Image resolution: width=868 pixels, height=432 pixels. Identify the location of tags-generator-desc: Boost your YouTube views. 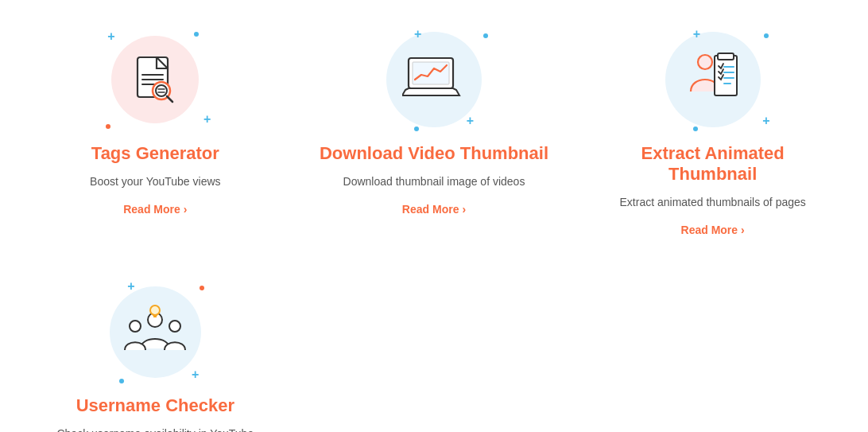
(155, 181).